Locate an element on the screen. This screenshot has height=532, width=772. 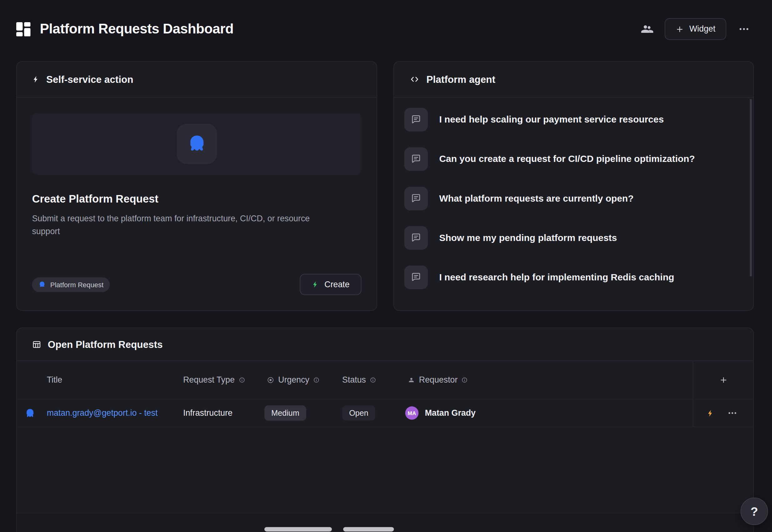
row-actions-cell is located at coordinates (723, 413).